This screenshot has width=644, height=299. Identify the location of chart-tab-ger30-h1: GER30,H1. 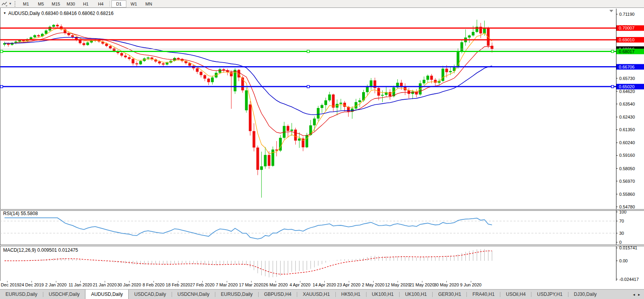
(450, 294).